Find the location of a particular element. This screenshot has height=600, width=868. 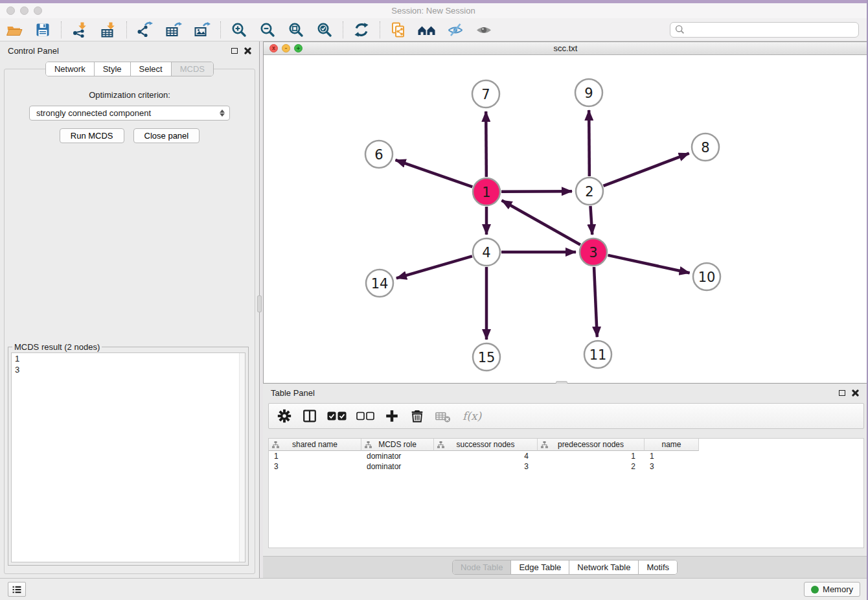

deselect-all-checkboxes-icon is located at coordinates (365, 416).